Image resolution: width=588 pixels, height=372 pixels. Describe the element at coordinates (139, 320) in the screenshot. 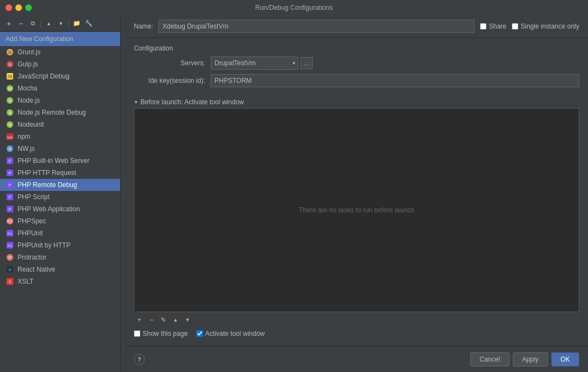

I see `before-launch-add-button: +` at that location.